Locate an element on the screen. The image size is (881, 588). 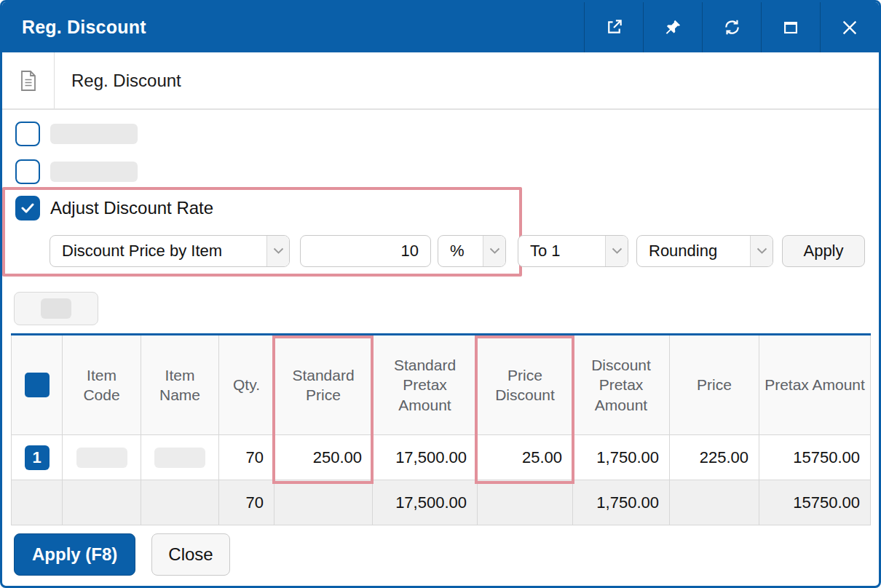
col-header-standard-pretax-amount: Standard Pretax Amount is located at coordinates (425, 385).